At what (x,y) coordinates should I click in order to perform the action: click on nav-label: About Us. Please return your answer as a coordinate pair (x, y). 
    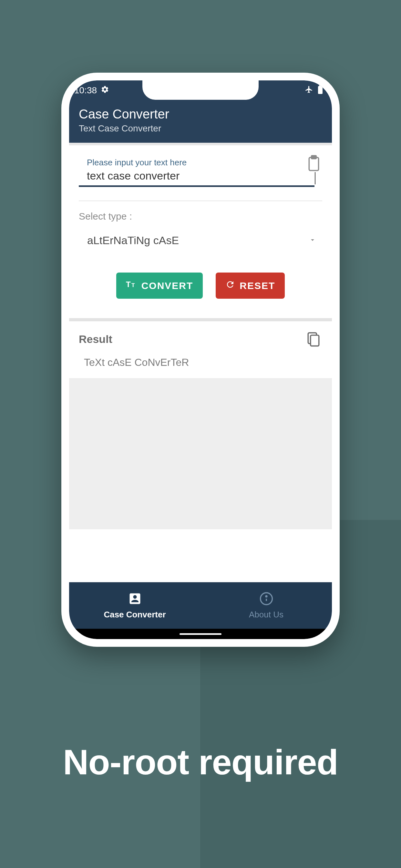
    Looking at the image, I should click on (266, 615).